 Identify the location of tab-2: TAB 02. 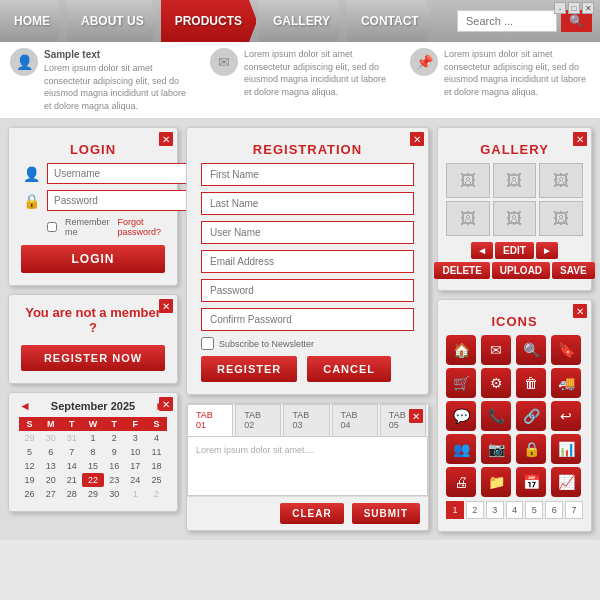
(258, 420).